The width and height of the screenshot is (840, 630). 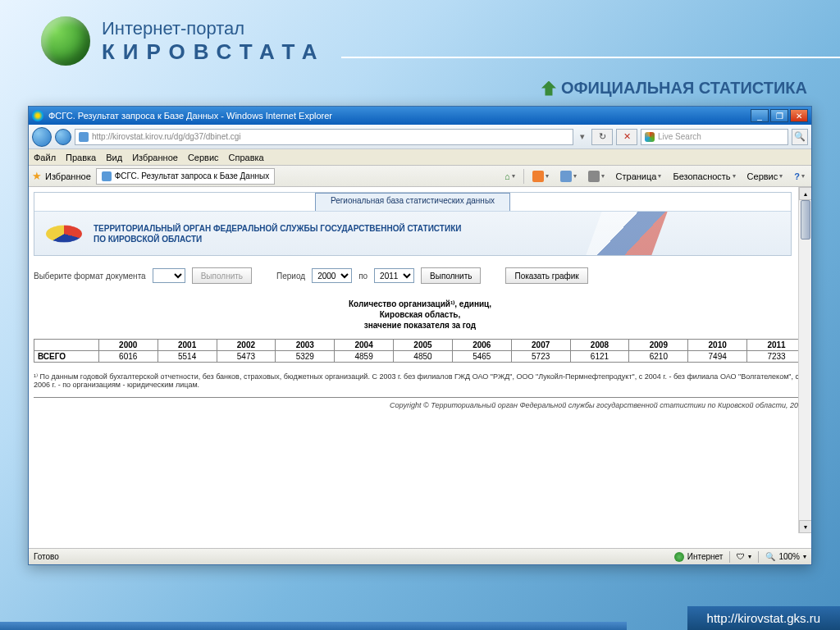 What do you see at coordinates (413, 202) in the screenshot?
I see `db-tab: Региональная база статистических данных` at bounding box center [413, 202].